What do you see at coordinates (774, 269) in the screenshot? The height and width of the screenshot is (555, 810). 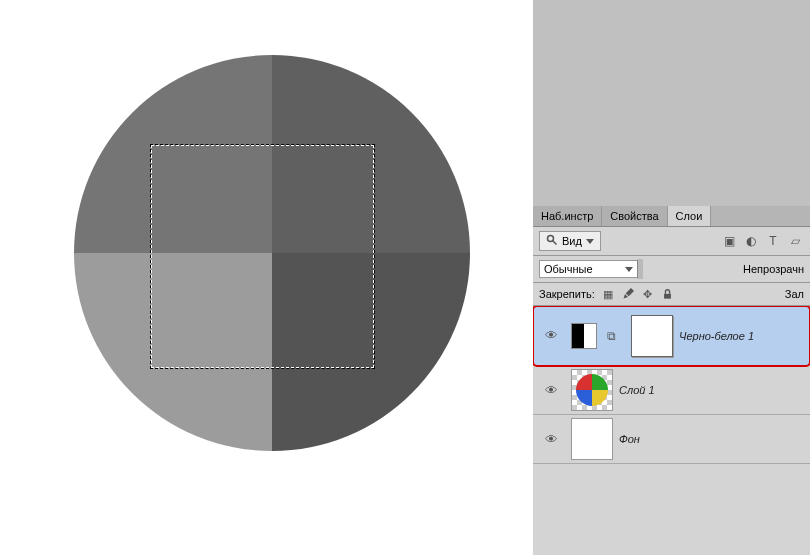 I see `opacity-label: Непрозрачн` at bounding box center [774, 269].